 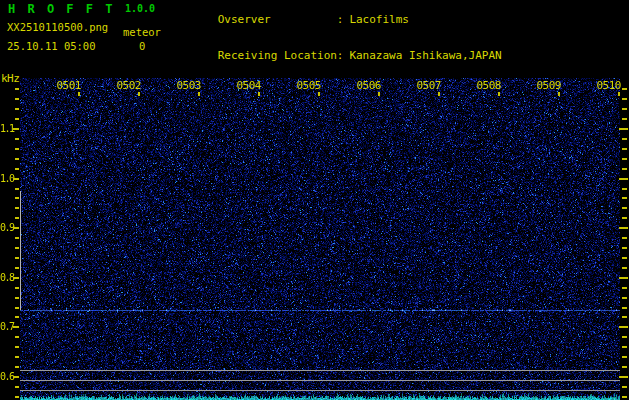 What do you see at coordinates (306, 85) in the screenshot?
I see `time-axis-label: 0505` at bounding box center [306, 85].